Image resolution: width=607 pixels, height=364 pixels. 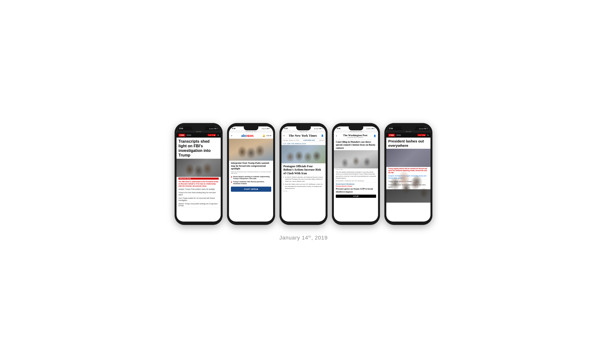 What do you see at coordinates (371, 129) in the screenshot?
I see `status-icons-4: ▲▲▲ LTE ▪▪` at bounding box center [371, 129].